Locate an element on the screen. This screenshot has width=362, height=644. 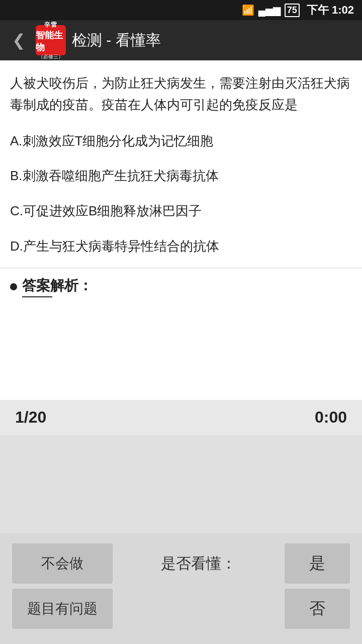
status-time: 下午 1:02 is located at coordinates (330, 10).